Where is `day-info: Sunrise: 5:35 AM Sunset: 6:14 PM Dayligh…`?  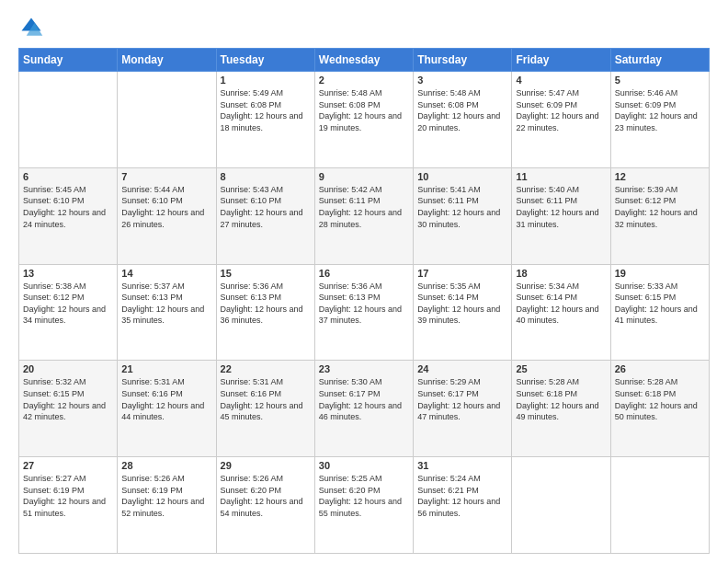
day-info: Sunrise: 5:35 AM Sunset: 6:14 PM Dayligh… is located at coordinates (462, 304).